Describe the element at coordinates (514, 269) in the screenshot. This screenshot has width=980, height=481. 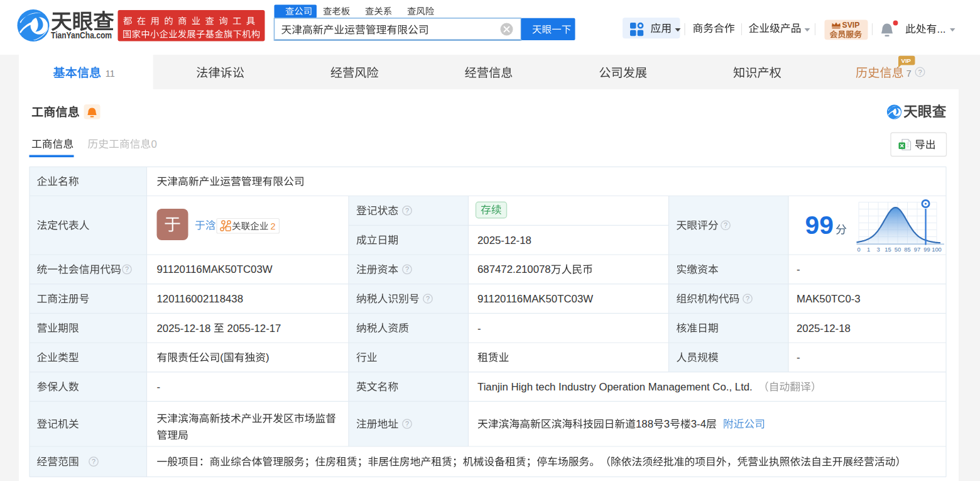
I see `svg-text: 687472.210078` at that location.